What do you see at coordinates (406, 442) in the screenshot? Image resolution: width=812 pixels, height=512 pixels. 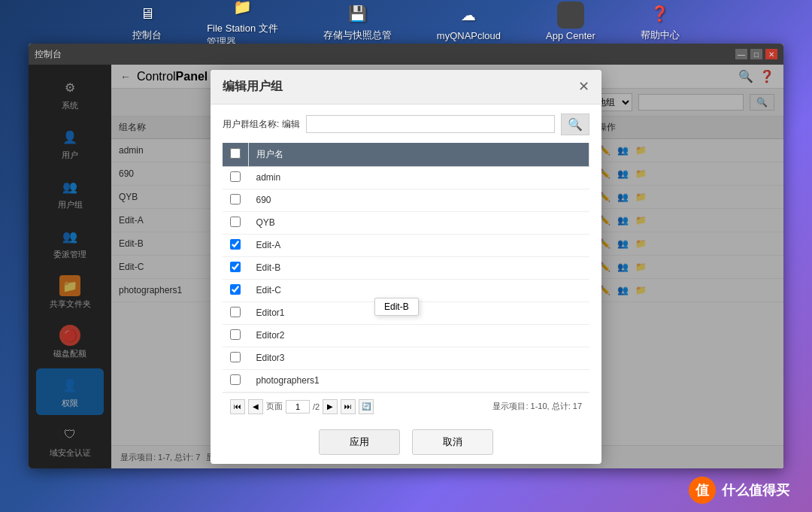 I see `dialog-footer: 应用 取消` at bounding box center [406, 442].